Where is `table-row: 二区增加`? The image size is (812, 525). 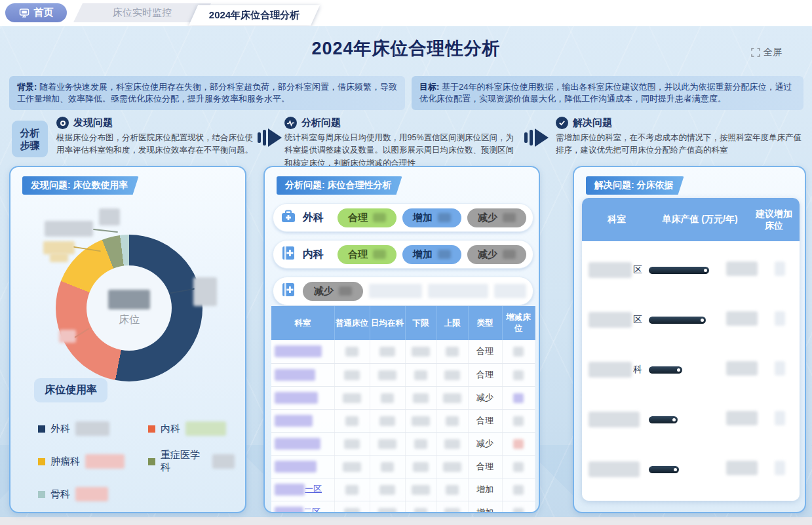 table-row: 二区增加 is located at coordinates (403, 507).